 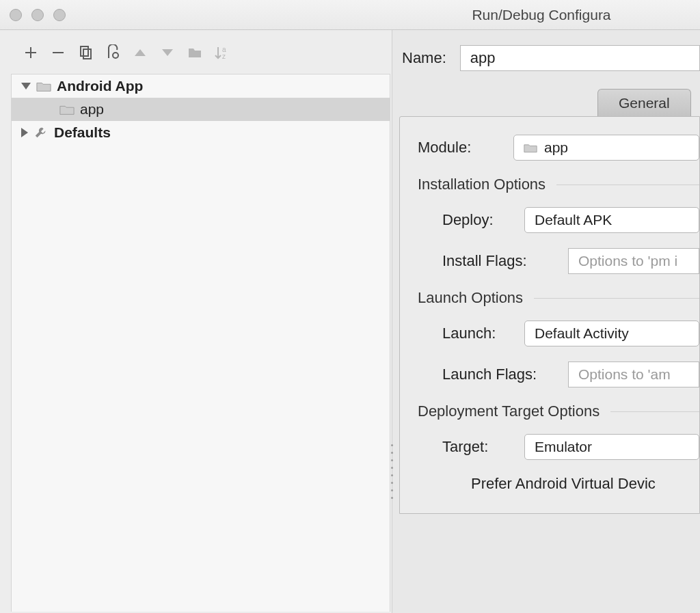 What do you see at coordinates (38, 15) in the screenshot?
I see `traffic-lights` at bounding box center [38, 15].